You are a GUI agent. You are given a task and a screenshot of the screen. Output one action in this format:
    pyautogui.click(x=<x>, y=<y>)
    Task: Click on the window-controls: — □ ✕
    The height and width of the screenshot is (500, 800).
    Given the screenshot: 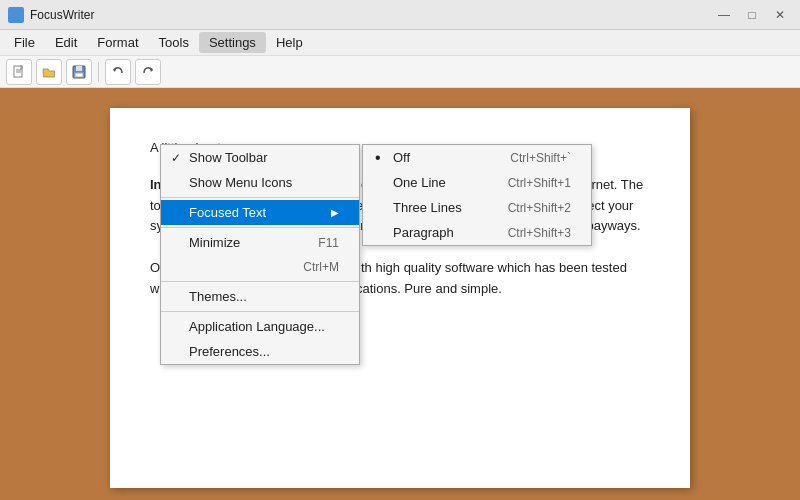 What is the action you would take?
    pyautogui.click(x=752, y=15)
    